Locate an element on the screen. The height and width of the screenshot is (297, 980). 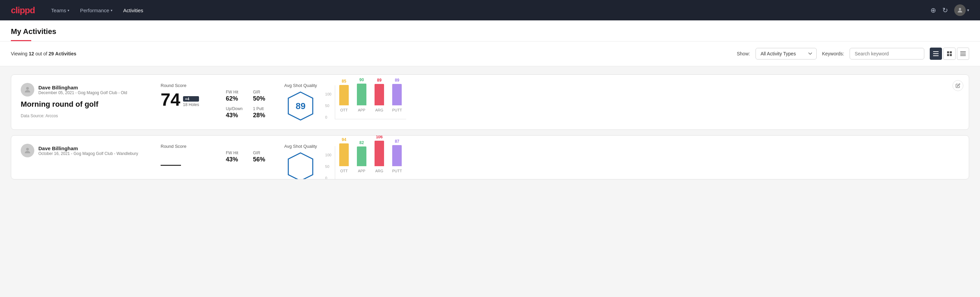
card2-bar-ott: 94 OTT is located at coordinates (344, 155).